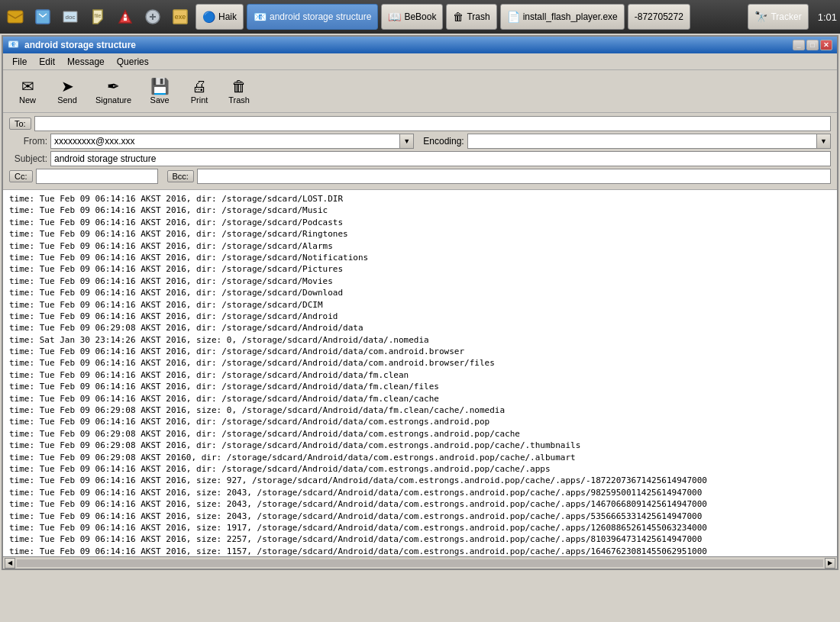  Describe the element at coordinates (659, 17) in the screenshot. I see `taskbar-tab-num: -872705272` at that location.